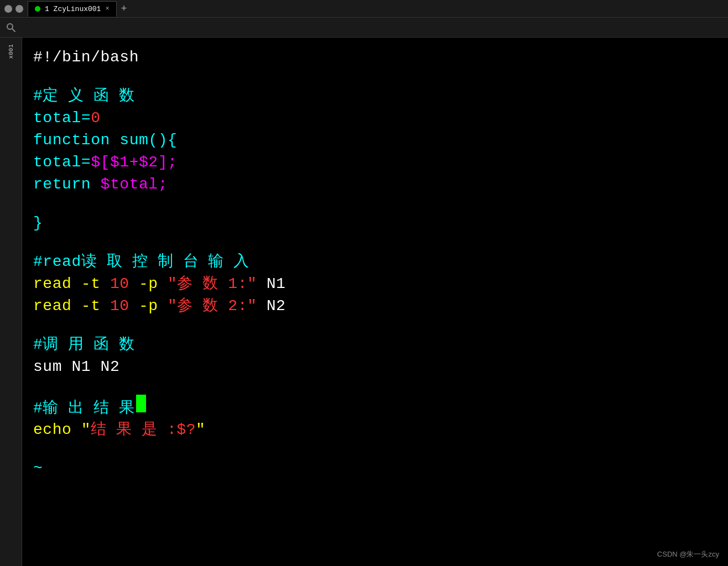  Describe the element at coordinates (141, 403) in the screenshot. I see `cursor` at that location.